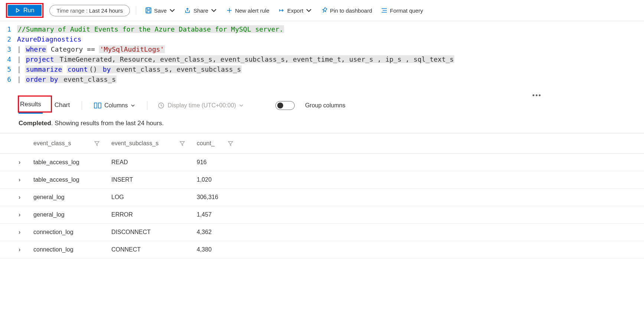 The image size is (644, 331). What do you see at coordinates (49, 39) in the screenshot?
I see `code-content: AzureDiagnostics` at bounding box center [49, 39].